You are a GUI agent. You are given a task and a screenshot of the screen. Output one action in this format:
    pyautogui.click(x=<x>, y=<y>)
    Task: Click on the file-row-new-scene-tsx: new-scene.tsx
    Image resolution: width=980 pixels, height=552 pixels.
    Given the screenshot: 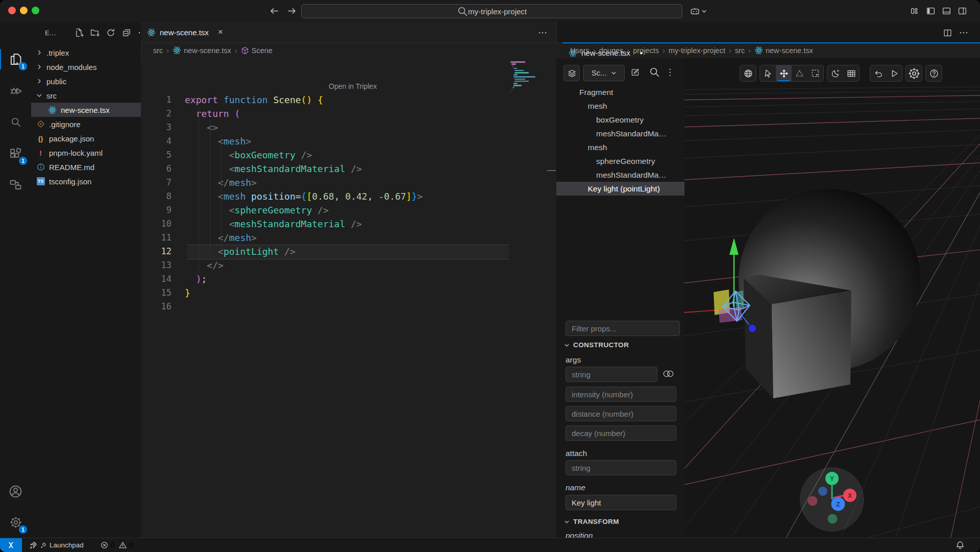 What is the action you would take?
    pyautogui.click(x=86, y=110)
    